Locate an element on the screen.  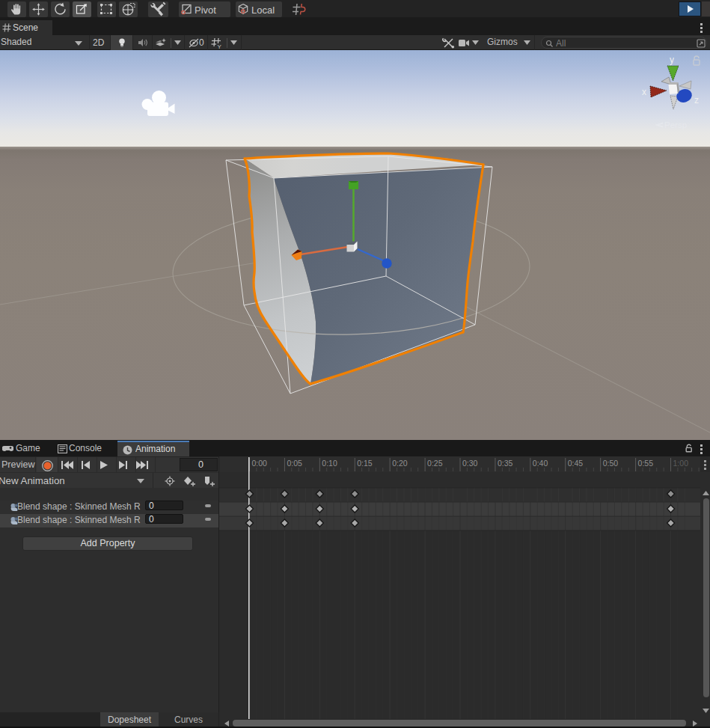
svg-text: 0:55 is located at coordinates (646, 463).